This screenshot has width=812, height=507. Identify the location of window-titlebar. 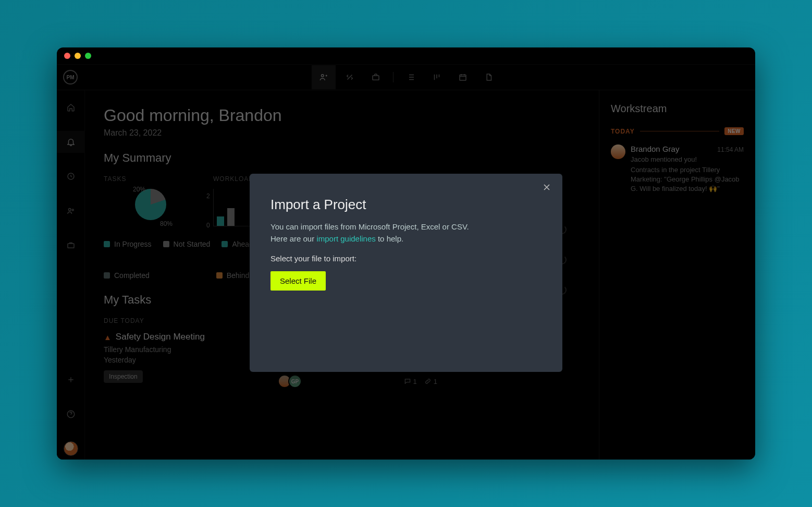
(406, 56).